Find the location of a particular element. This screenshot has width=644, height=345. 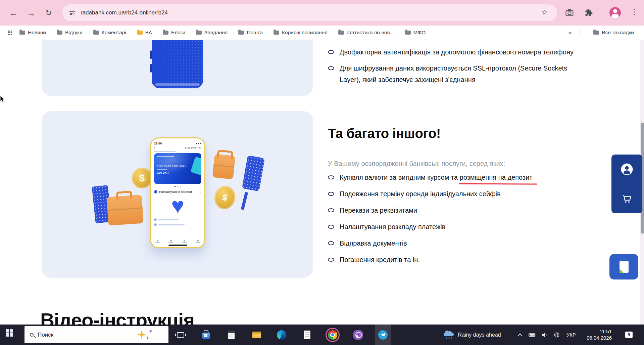

document-widget-button is located at coordinates (624, 267).